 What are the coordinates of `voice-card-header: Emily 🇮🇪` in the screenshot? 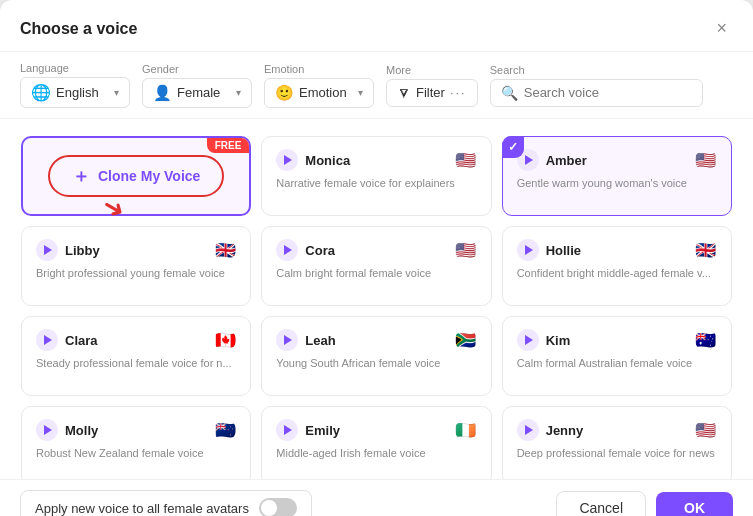 It's located at (376, 430).